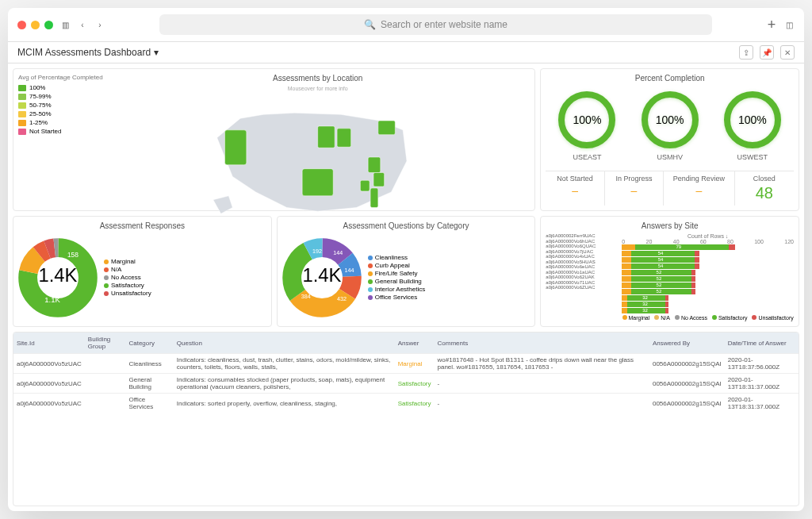  Describe the element at coordinates (35, 25) in the screenshot. I see `minimize-window-button` at that location.